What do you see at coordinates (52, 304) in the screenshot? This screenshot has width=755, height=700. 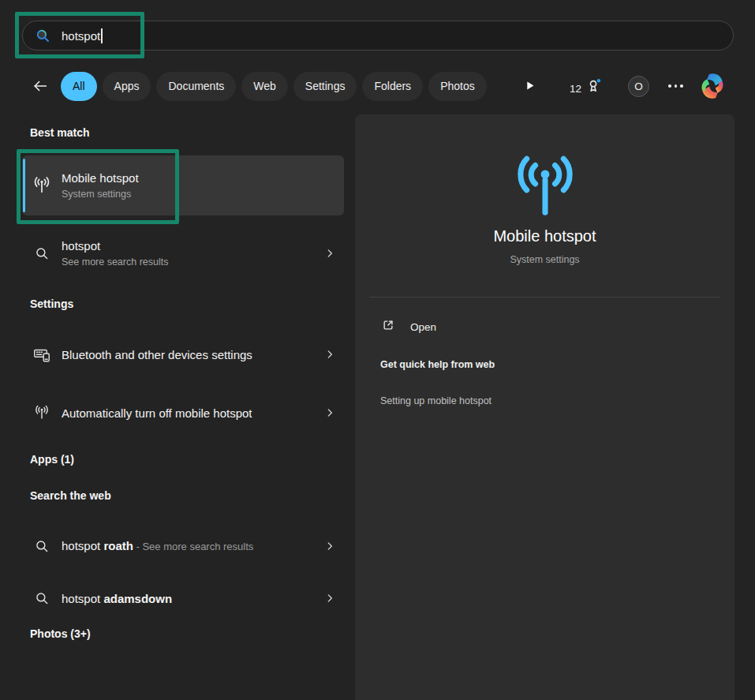 I see `settings-header: Settings` at bounding box center [52, 304].